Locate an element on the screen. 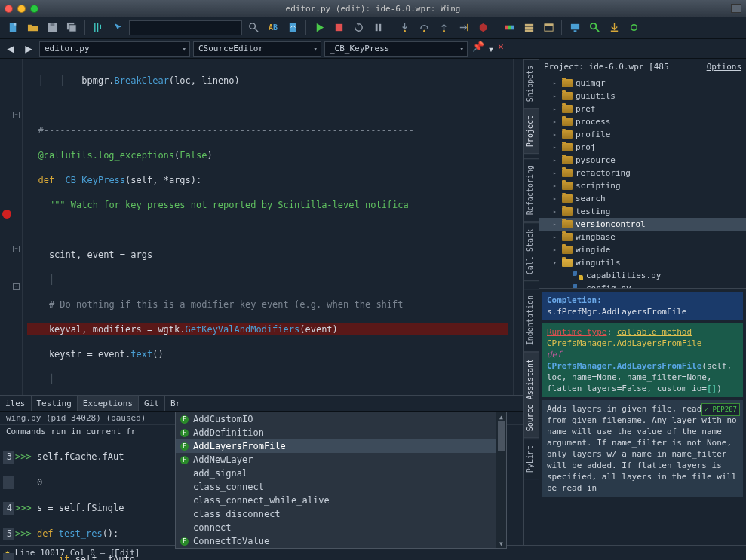 The width and height of the screenshot is (746, 560). autocomplete-item: FConnectToValue is located at coordinates (341, 541).